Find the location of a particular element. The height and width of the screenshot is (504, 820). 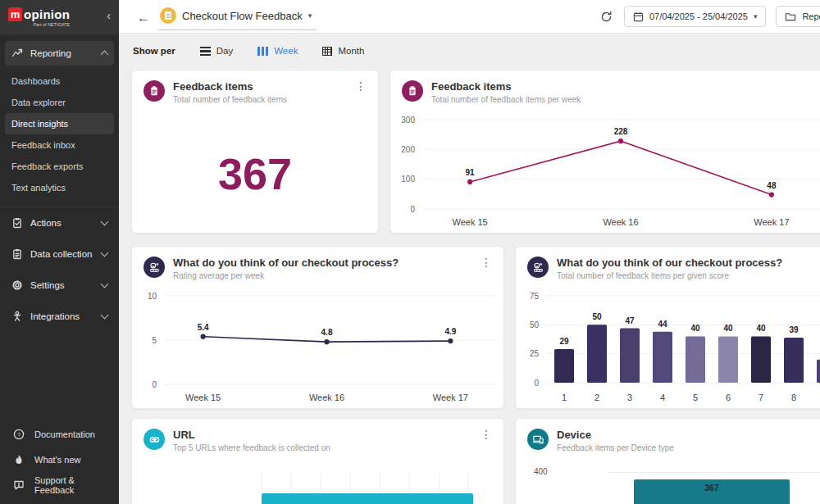

svg-text: 10 is located at coordinates (153, 297).